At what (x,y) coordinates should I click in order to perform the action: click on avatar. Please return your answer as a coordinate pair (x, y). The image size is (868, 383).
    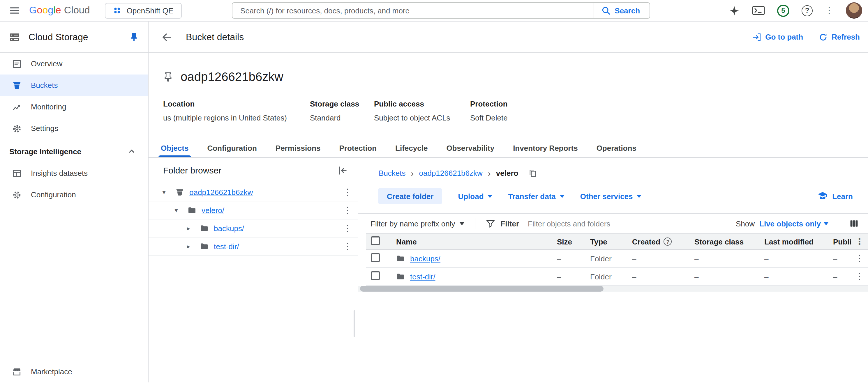
    Looking at the image, I should click on (854, 10).